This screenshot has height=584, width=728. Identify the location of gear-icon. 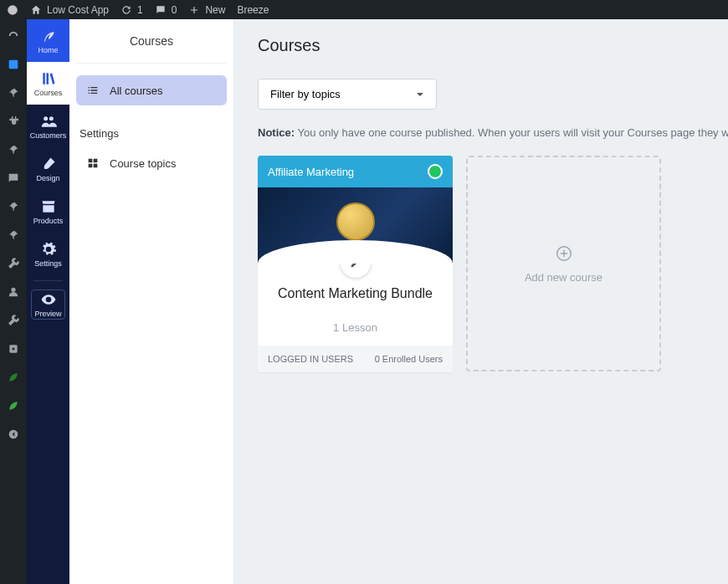
(49, 249).